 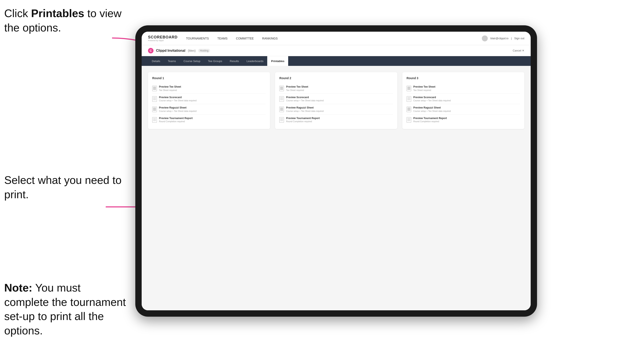 I want to click on note-bold: Note:, so click(x=18, y=288).